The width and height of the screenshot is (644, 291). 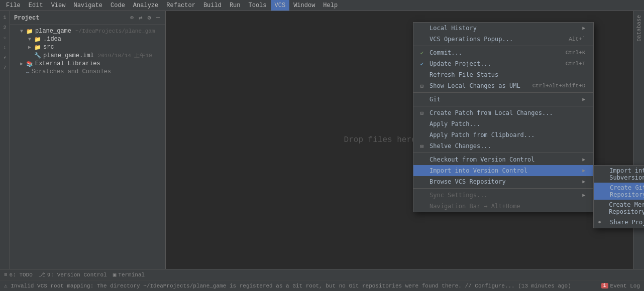 What do you see at coordinates (503, 28) in the screenshot?
I see `menu-entry-local-history: Local History ▶` at bounding box center [503, 28].